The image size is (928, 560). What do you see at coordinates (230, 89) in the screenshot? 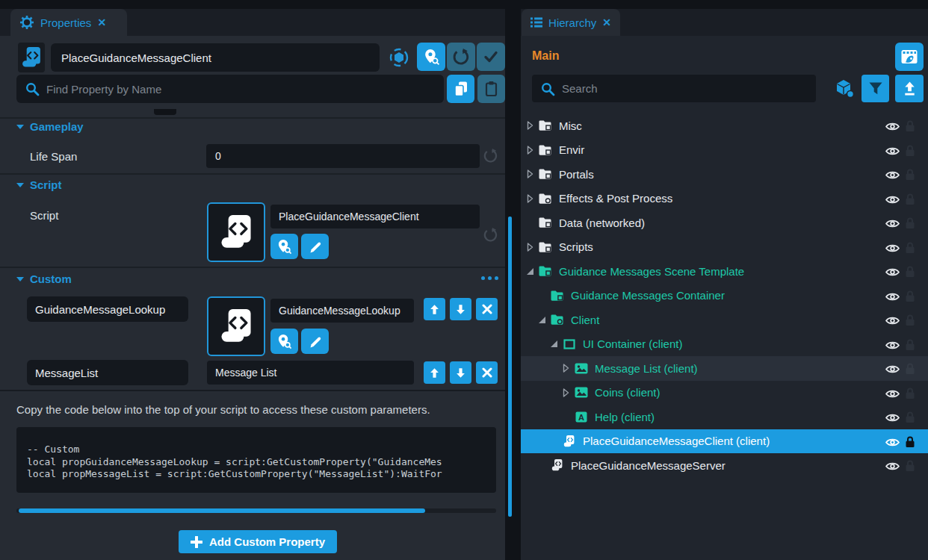
I see `find-property-input` at bounding box center [230, 89].